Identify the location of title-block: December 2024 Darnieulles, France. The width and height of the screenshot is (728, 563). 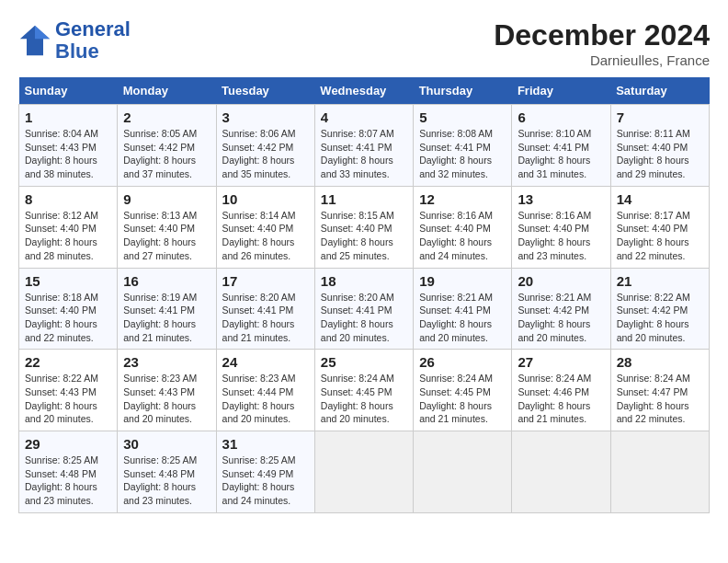
(601, 43).